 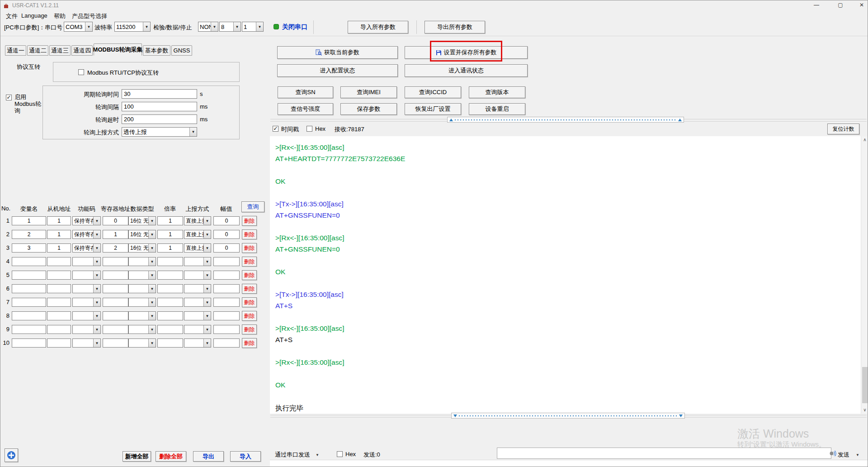 I want to click on send-input, so click(x=664, y=453).